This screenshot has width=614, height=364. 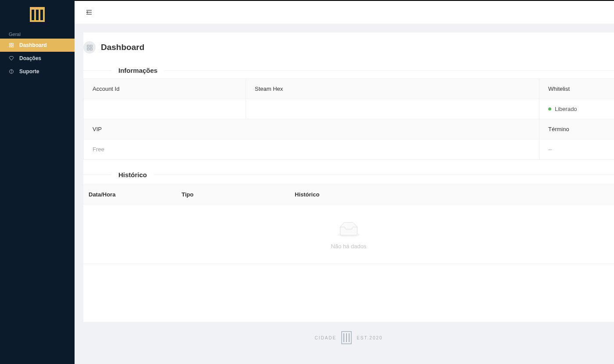 I want to click on page-title: Dashboard, so click(x=123, y=47).